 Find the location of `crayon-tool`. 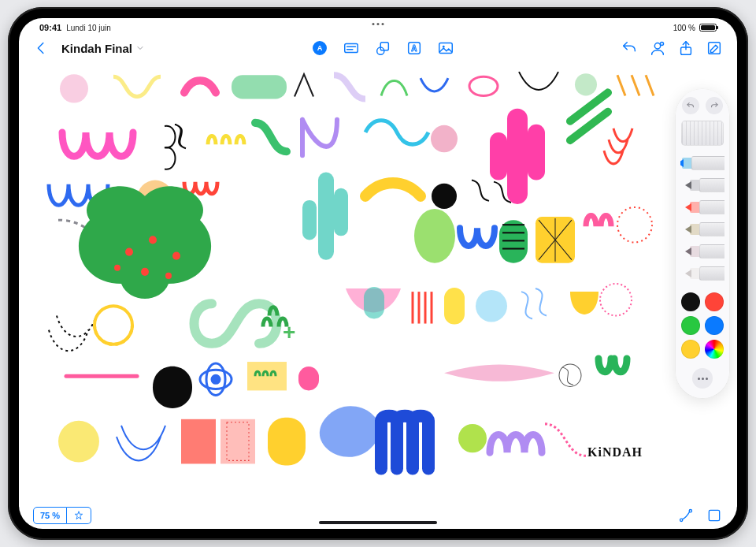

crayon-tool is located at coordinates (705, 251).